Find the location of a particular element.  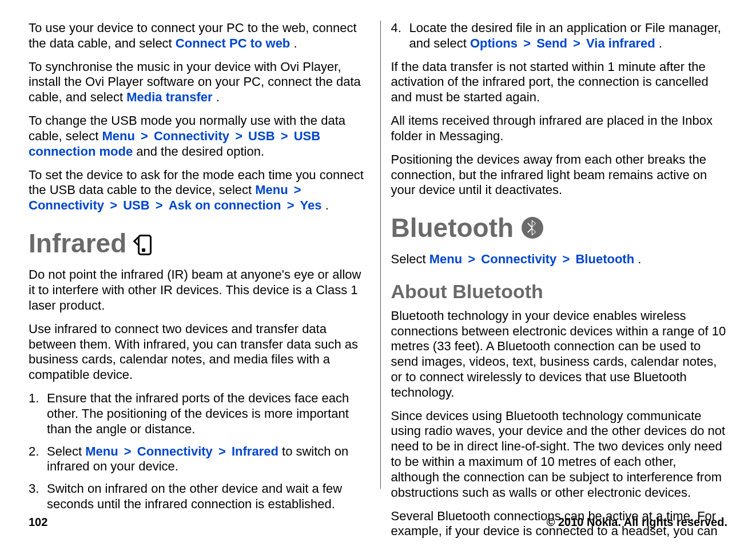

text: To set the device to ask for the mode ea… is located at coordinates (196, 183).